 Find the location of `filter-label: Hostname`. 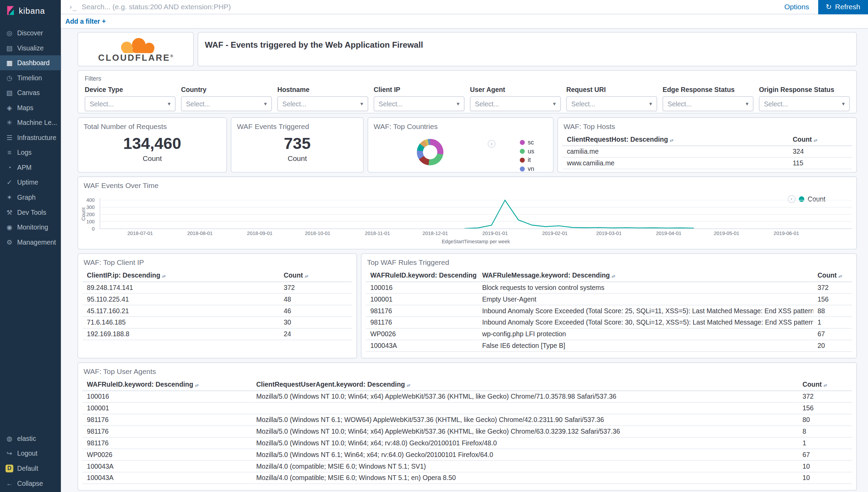

filter-label: Hostname is located at coordinates (323, 90).